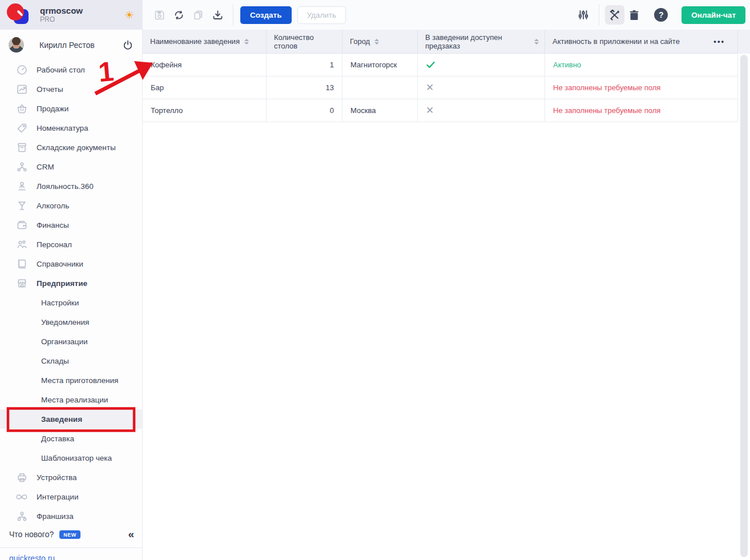 The image size is (750, 560). What do you see at coordinates (661, 15) in the screenshot?
I see `help-icon: ?` at bounding box center [661, 15].